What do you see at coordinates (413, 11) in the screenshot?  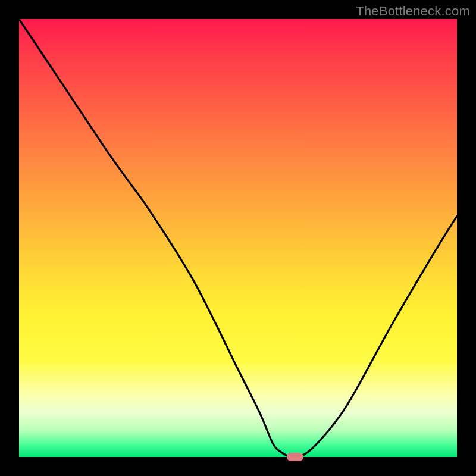 I see `watermark-text: TheBottleneck.com` at bounding box center [413, 11].